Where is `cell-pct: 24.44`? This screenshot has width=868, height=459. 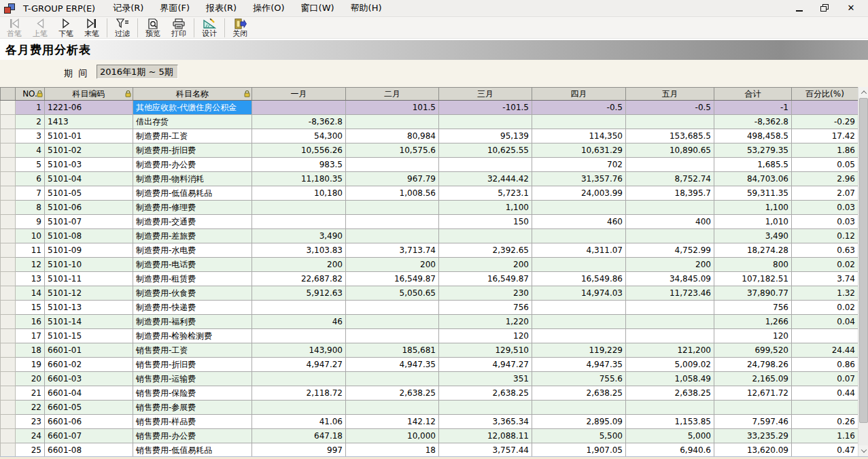 cell-pct: 24.44 is located at coordinates (825, 351).